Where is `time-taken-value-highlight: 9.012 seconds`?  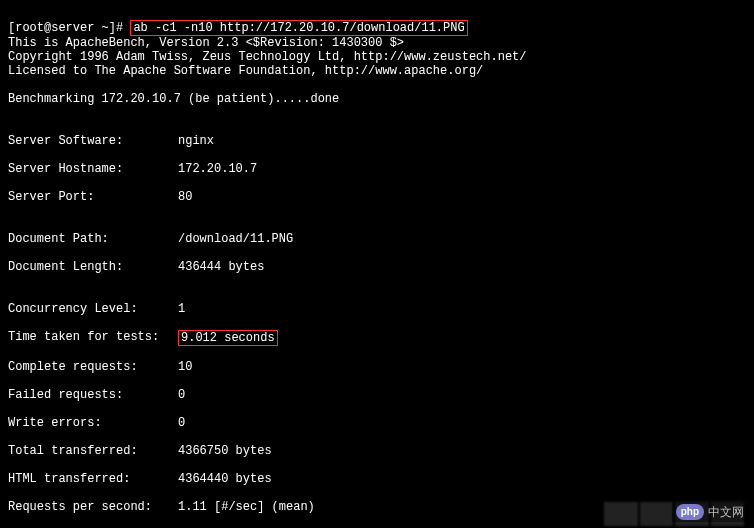
time-taken-value-highlight: 9.012 seconds is located at coordinates (228, 338).